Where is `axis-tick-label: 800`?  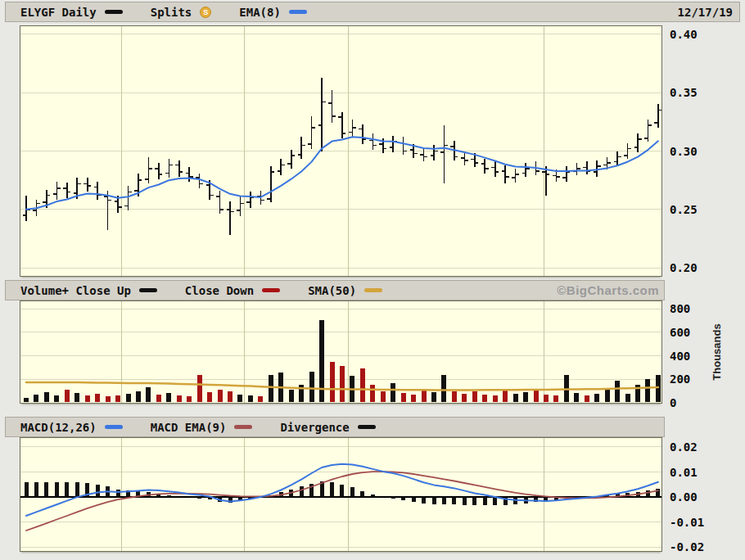
axis-tick-label: 800 is located at coordinates (680, 309).